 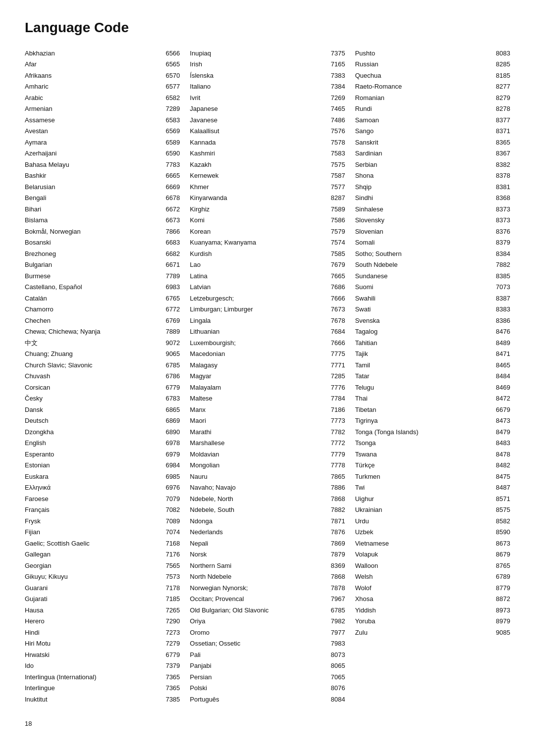 I want to click on table-row: Komi7586, so click(x=268, y=221).